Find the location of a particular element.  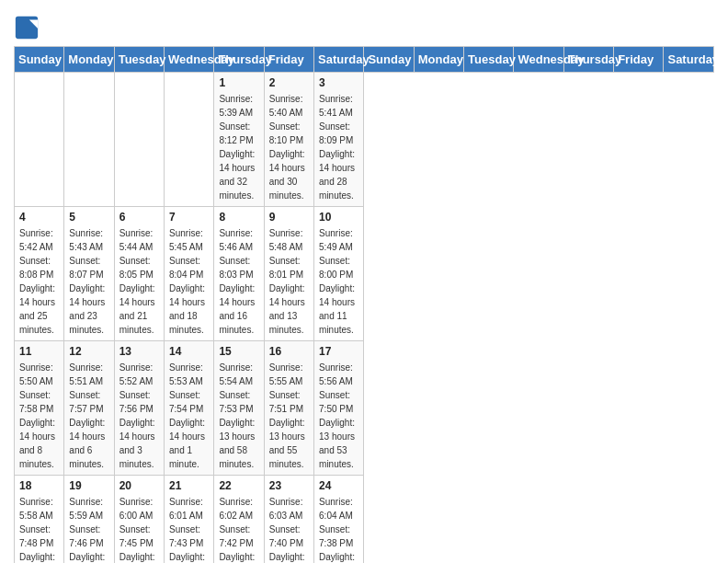

calendar-cell: 11Sunrise: 5:50 AM Sunset: 7:58 PM Dayli… is located at coordinates (40, 408).